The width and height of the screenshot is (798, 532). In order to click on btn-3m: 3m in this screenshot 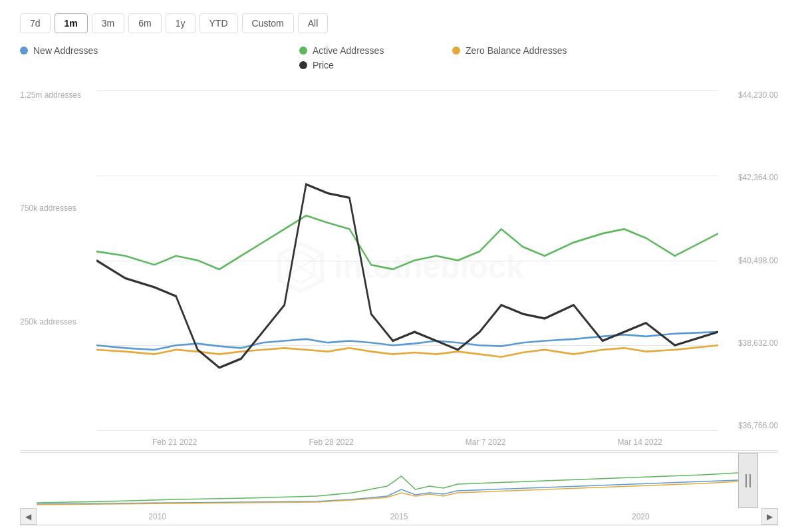, I will do `click(108, 23)`.